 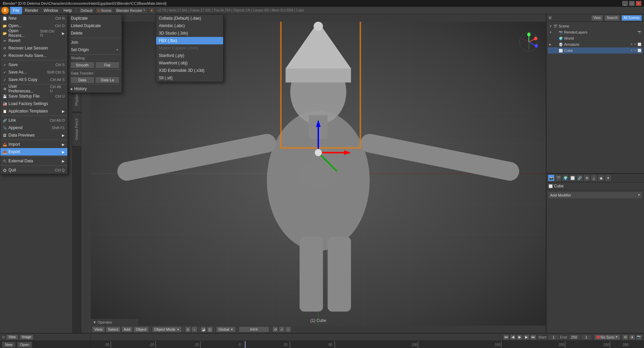 What do you see at coordinates (190, 78) in the screenshot?
I see `export-stl: Stl (.stl)` at bounding box center [190, 78].